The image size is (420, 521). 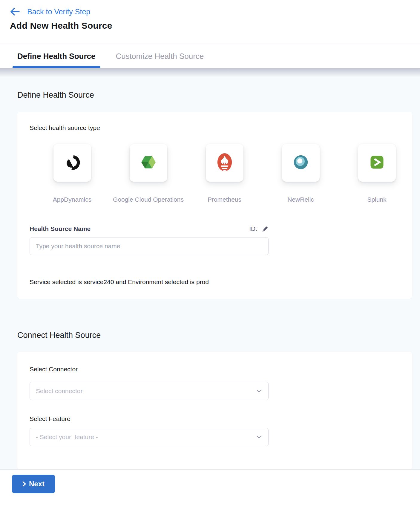 I want to click on tab-define-label: Define Health Source, so click(x=56, y=56).